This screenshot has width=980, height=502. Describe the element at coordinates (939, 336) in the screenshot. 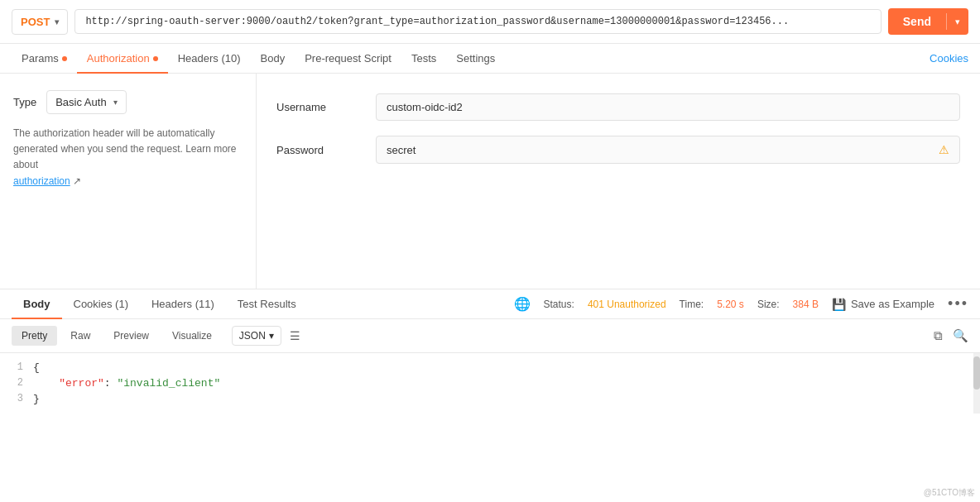

I see `copy-button: ⧉` at that location.